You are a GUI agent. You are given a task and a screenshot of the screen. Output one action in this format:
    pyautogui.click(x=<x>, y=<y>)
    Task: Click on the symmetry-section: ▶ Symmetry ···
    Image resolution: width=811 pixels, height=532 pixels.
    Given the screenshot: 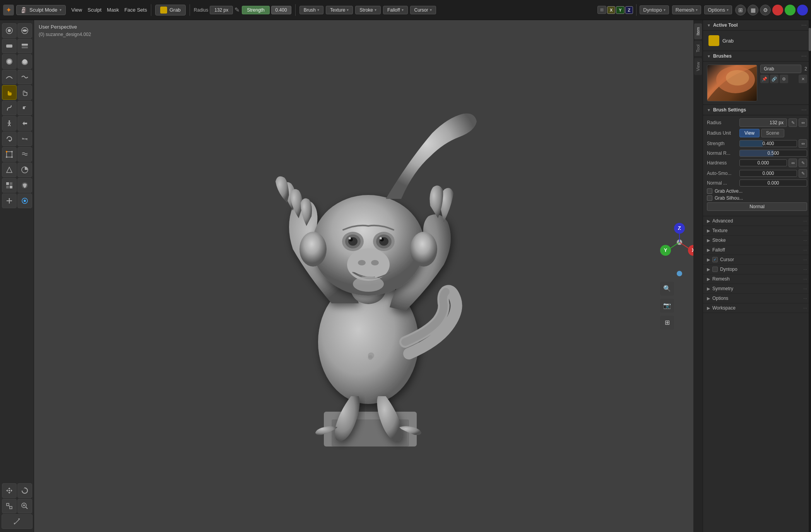 What is the action you would take?
    pyautogui.click(x=757, y=289)
    